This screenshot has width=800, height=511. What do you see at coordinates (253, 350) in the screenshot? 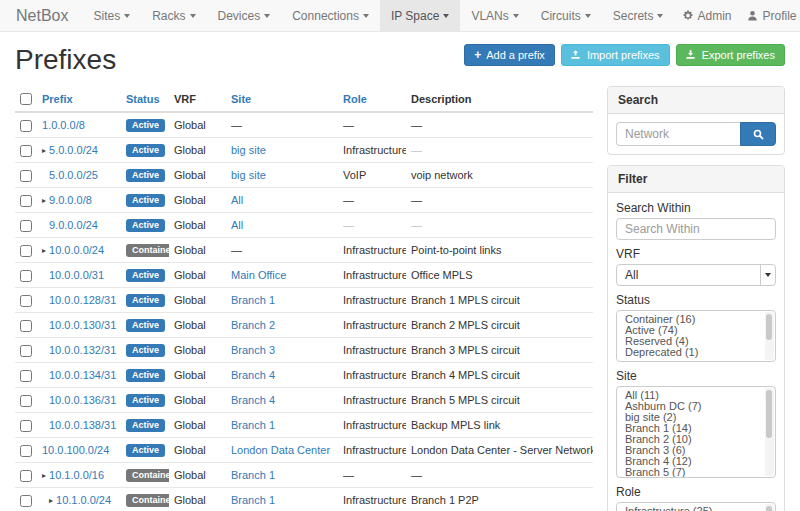
I see `site-link: Branch 3` at bounding box center [253, 350].